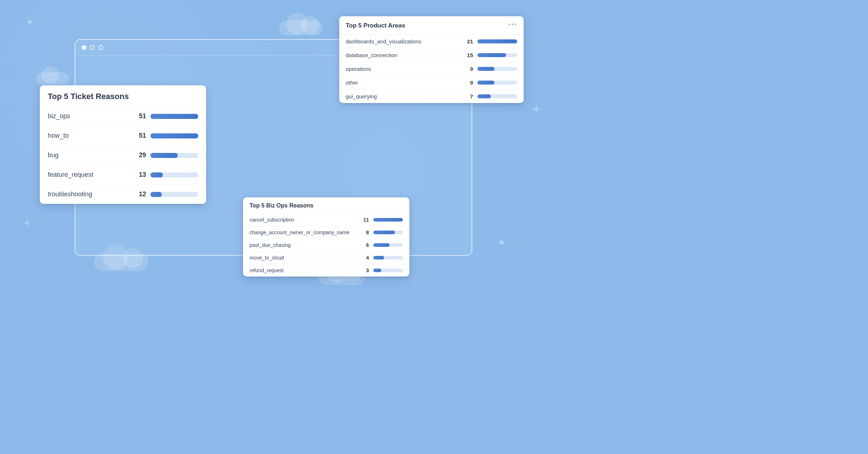 The width and height of the screenshot is (868, 454). I want to click on list-item: bug 29, so click(123, 155).